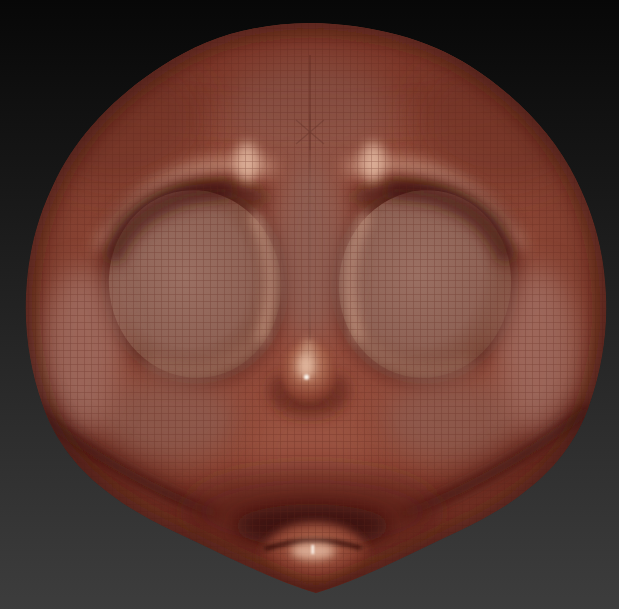  What do you see at coordinates (306, 376) in the screenshot?
I see `nose-specular` at bounding box center [306, 376].